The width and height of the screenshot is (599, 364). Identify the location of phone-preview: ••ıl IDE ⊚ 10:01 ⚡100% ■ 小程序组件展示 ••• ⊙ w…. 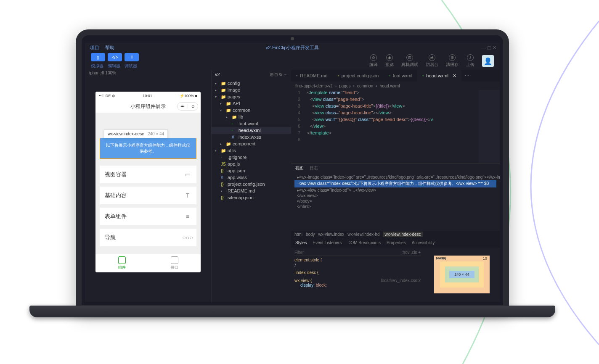
(148, 182).